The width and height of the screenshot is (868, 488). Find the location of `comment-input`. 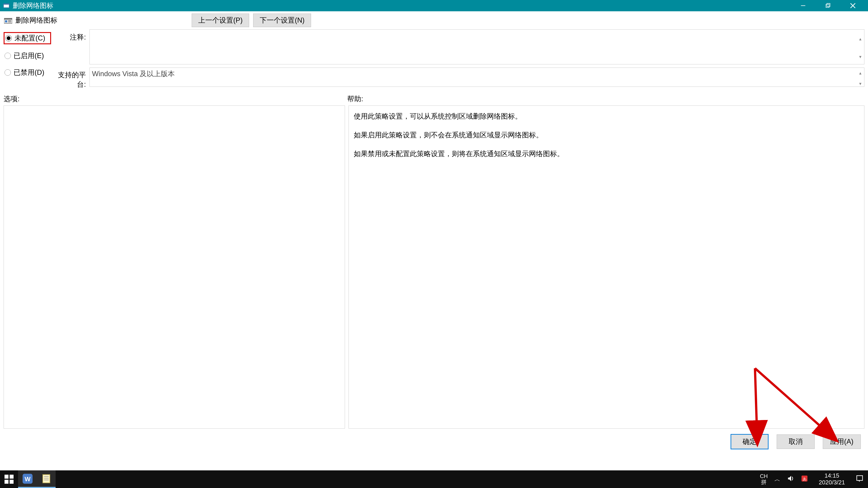

comment-input is located at coordinates (477, 47).